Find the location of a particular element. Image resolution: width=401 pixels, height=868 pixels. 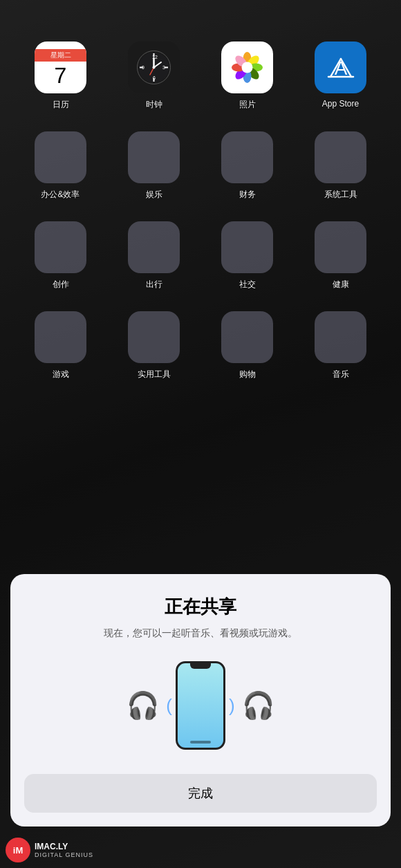

folder-shopping-box is located at coordinates (248, 338).